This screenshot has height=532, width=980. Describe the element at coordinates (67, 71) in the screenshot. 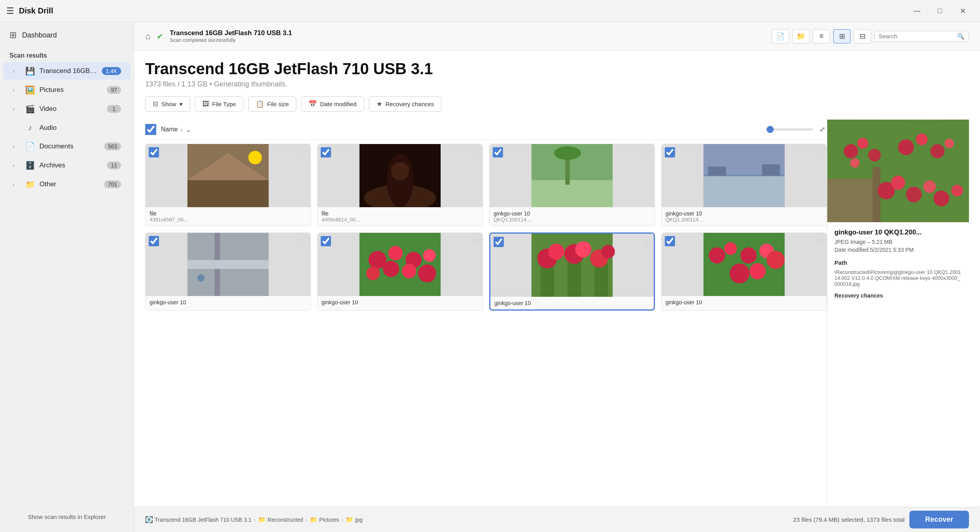

I see `sidebar-item-transcend: › 💾 Transcend 16GB JetFlas... 1.4K` at that location.